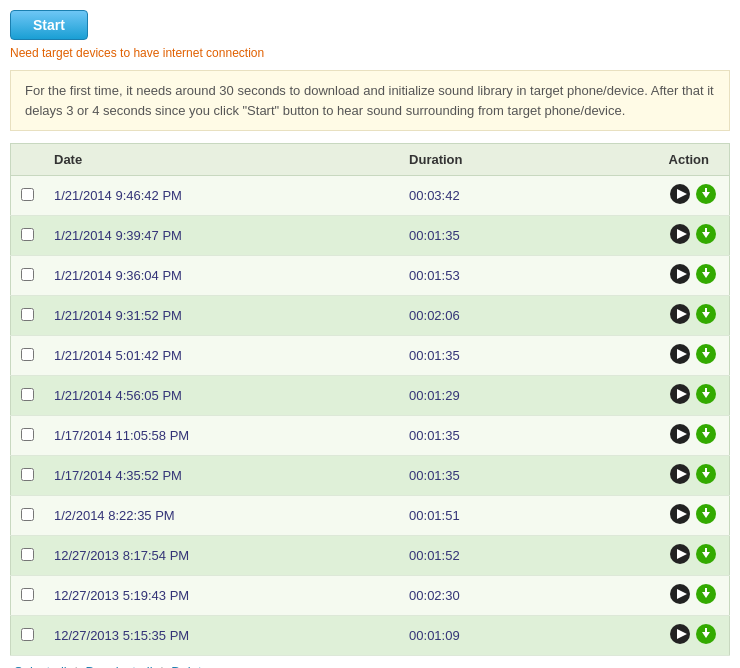 The height and width of the screenshot is (668, 740). I want to click on table-row: 1/21/2014 4:56:05 PM00:01:29, so click(370, 396).